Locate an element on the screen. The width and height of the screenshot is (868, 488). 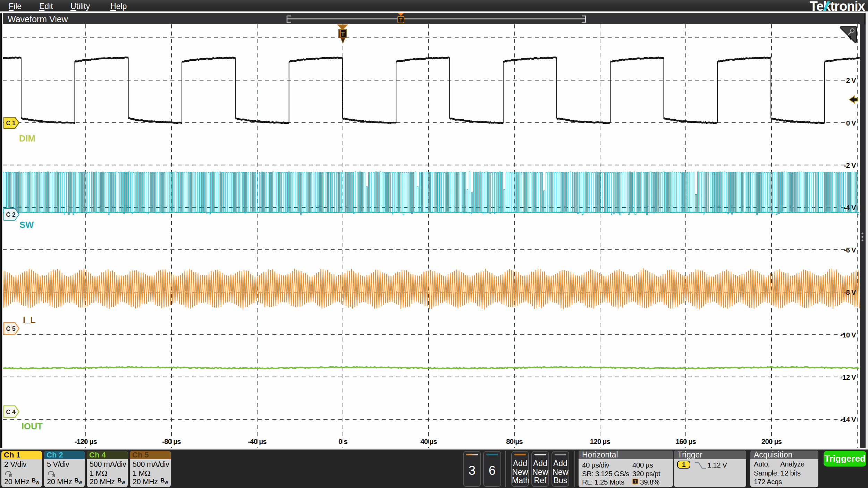
svg-text: 40 µs is located at coordinates (429, 441).